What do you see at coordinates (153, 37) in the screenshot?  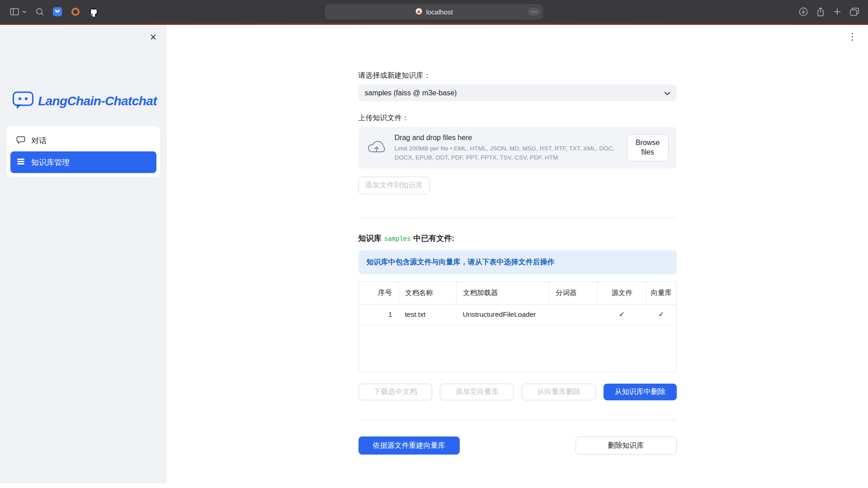 I see `sidebar-close-icon: ✕` at bounding box center [153, 37].